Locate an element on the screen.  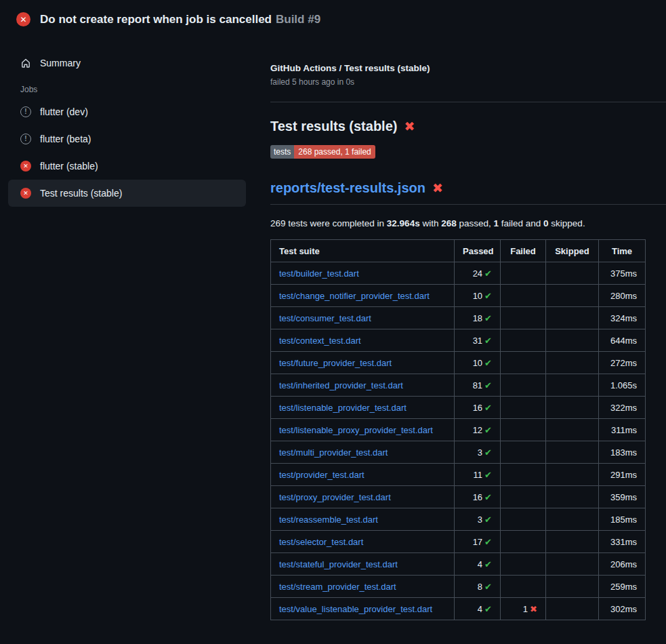
test-suite-link: test/builder_test.dart is located at coordinates (319, 274).